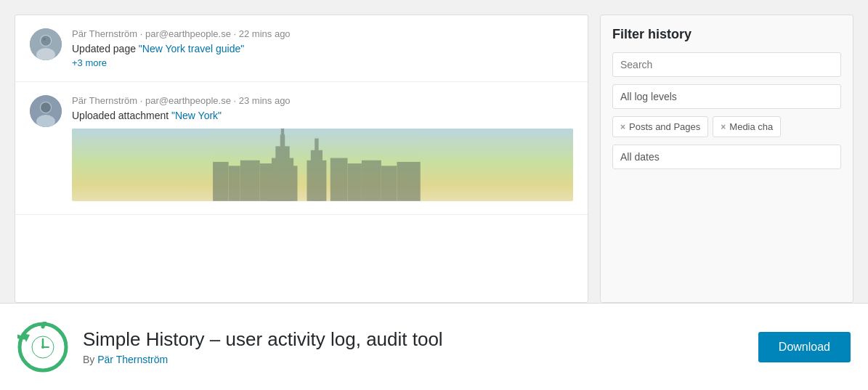  What do you see at coordinates (90, 359) in the screenshot?
I see `plugin-author-prefix: By` at bounding box center [90, 359].